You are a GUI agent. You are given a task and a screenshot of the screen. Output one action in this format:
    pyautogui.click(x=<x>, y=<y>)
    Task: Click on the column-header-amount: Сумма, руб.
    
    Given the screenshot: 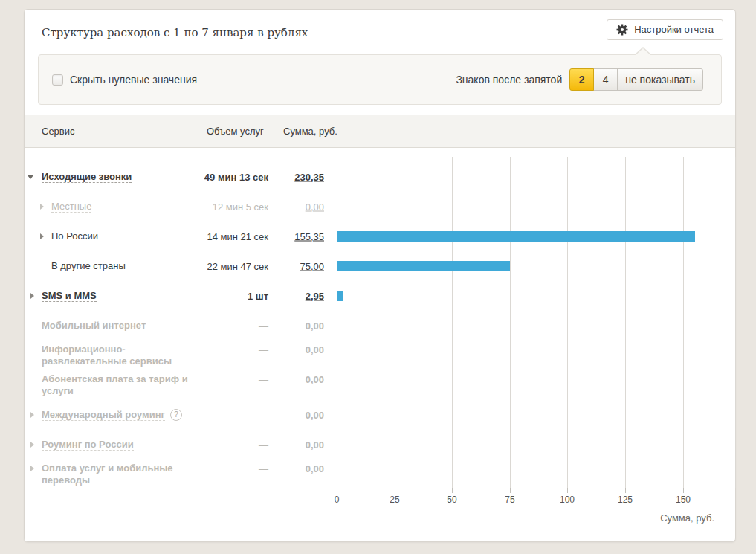 What is the action you would take?
    pyautogui.click(x=311, y=131)
    